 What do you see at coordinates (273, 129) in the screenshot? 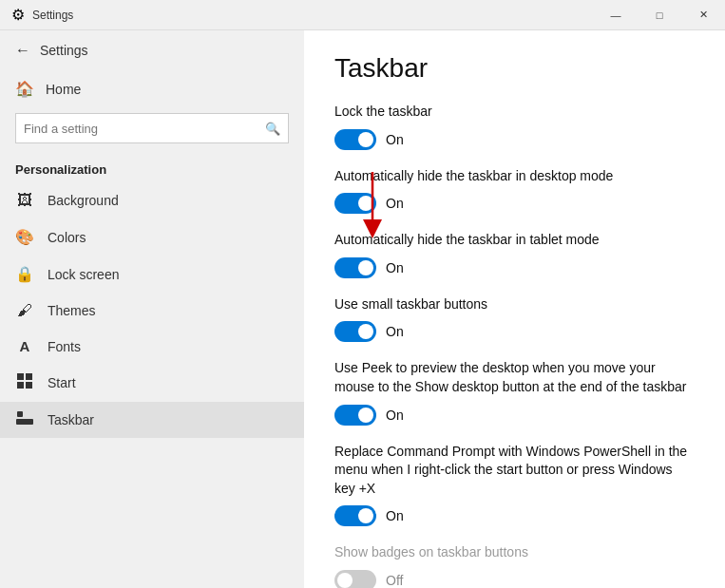
I see `search-icon: 🔍` at bounding box center [273, 129].